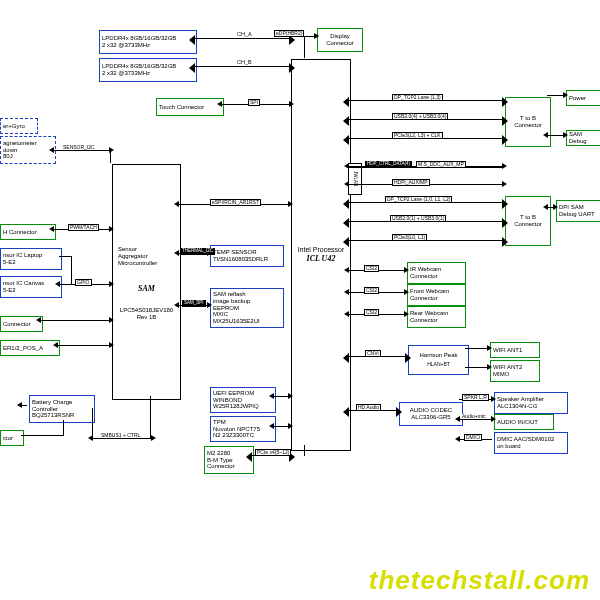 The width and height of the screenshot is (600, 600). What do you see at coordinates (28, 150) in the screenshot?
I see `magnetometer-block: agnetometerdown80J` at bounding box center [28, 150].